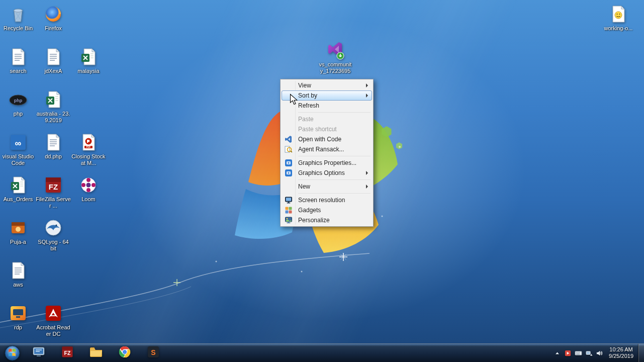 This screenshot has width=644, height=362. What do you see at coordinates (309, 106) in the screenshot?
I see `menu-item-label: Refresh` at bounding box center [309, 106].